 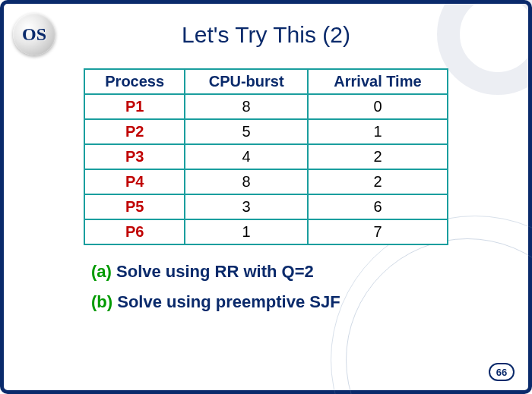 What do you see at coordinates (135, 232) in the screenshot?
I see `cell-process: P6` at bounding box center [135, 232].